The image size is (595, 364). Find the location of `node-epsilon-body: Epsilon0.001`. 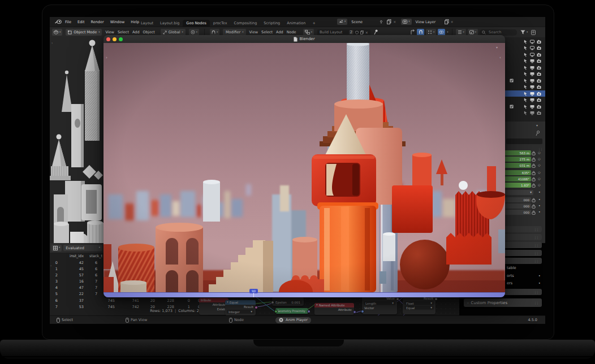

node-epsilon-body: Epsilon0.001 is located at coordinates (288, 302).